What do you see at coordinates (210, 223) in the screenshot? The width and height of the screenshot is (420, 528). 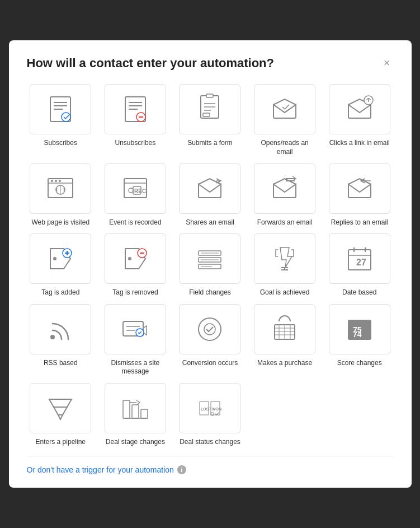 I see `shares-email-label: Shares an email` at bounding box center [210, 223].